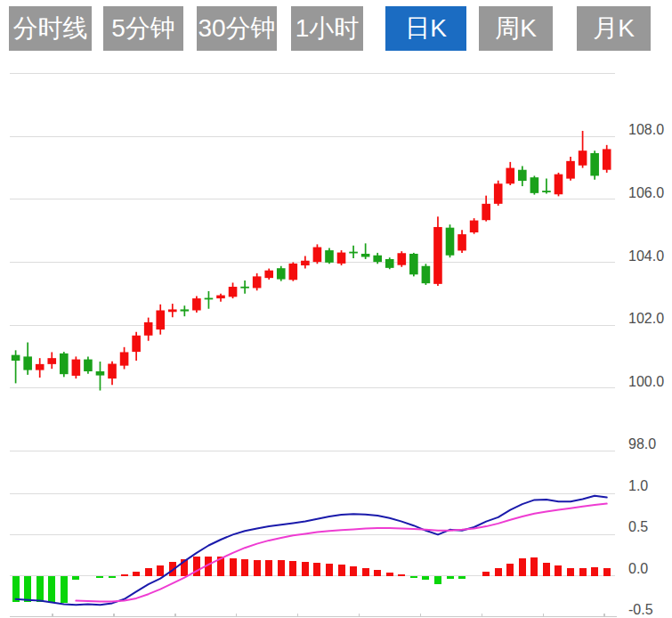 This screenshot has height=618, width=672. I want to click on tab-daily-k: 日K, so click(425, 28).